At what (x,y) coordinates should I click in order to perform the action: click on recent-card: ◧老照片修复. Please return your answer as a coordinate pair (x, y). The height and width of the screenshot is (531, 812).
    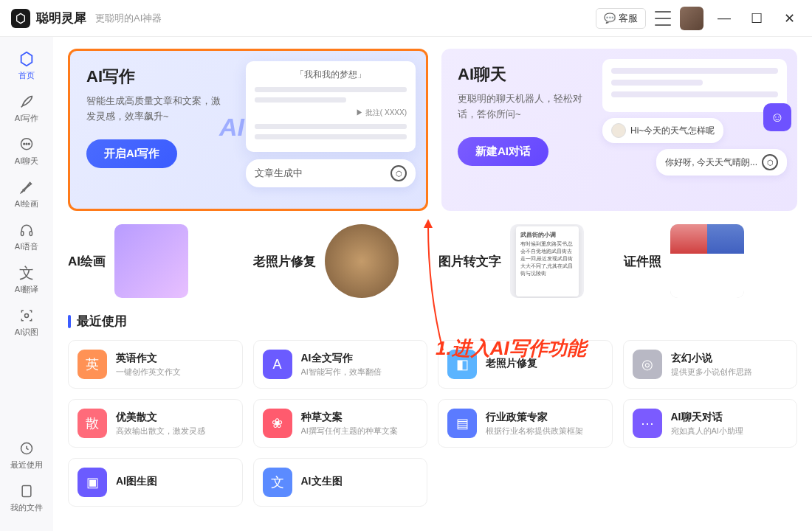
    Looking at the image, I should click on (526, 364).